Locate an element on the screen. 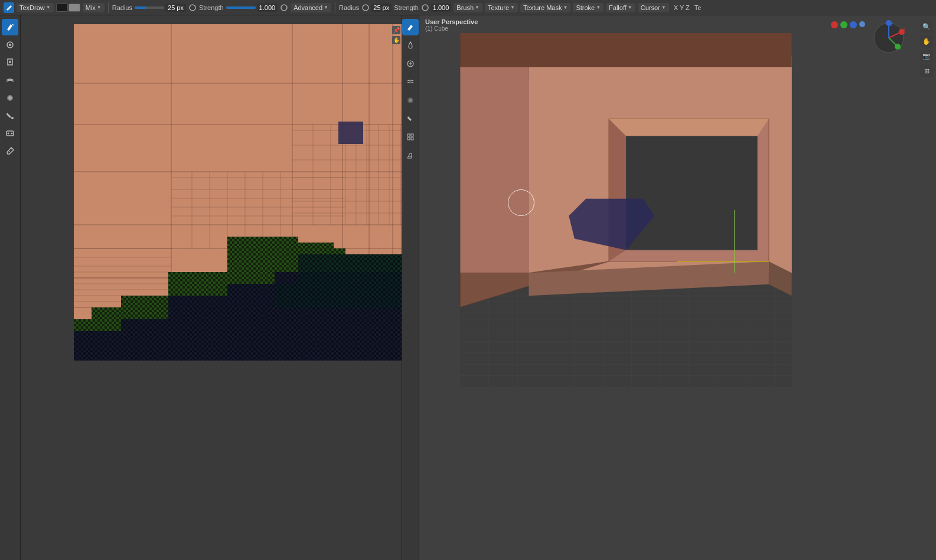 This screenshot has width=936, height=560. mix-dropdown: Mix ▼ is located at coordinates (93, 8).